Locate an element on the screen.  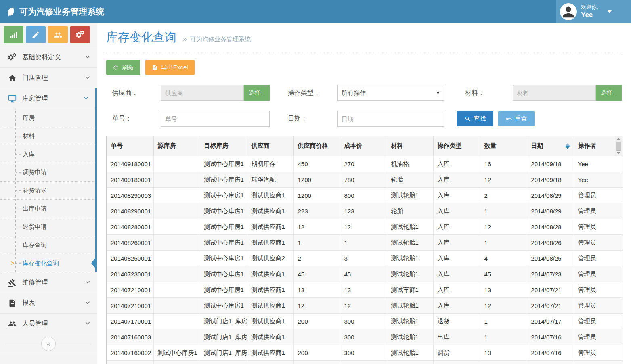
date-input is located at coordinates (391, 119).